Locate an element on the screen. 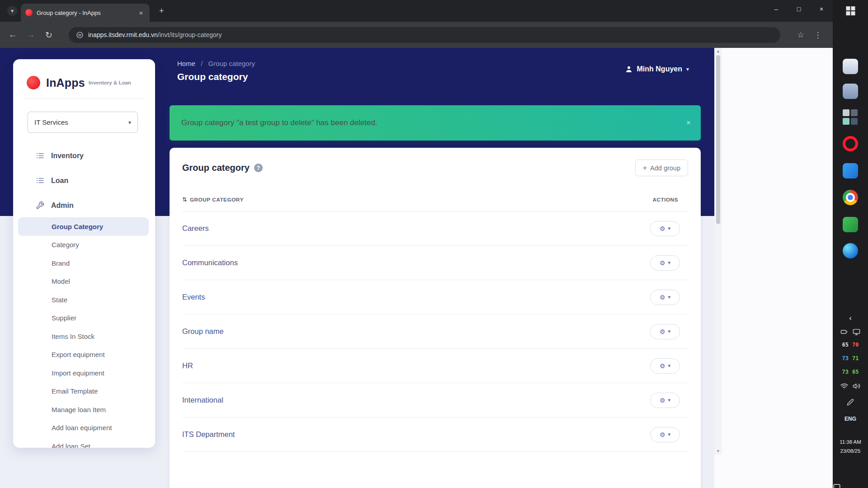  service-select: IT Services ▾ is located at coordinates (83, 122).